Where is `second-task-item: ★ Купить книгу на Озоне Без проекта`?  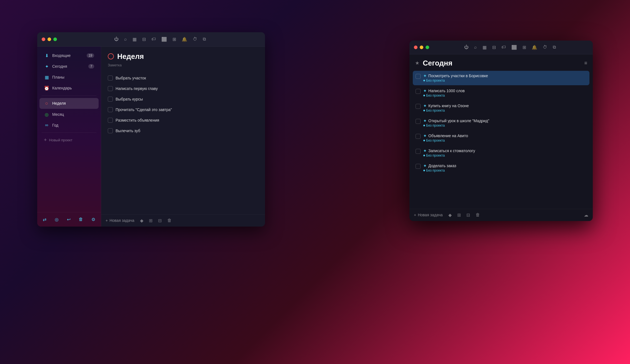 second-task-item: ★ Купить книгу на Озоне Без проекта is located at coordinates (501, 108).